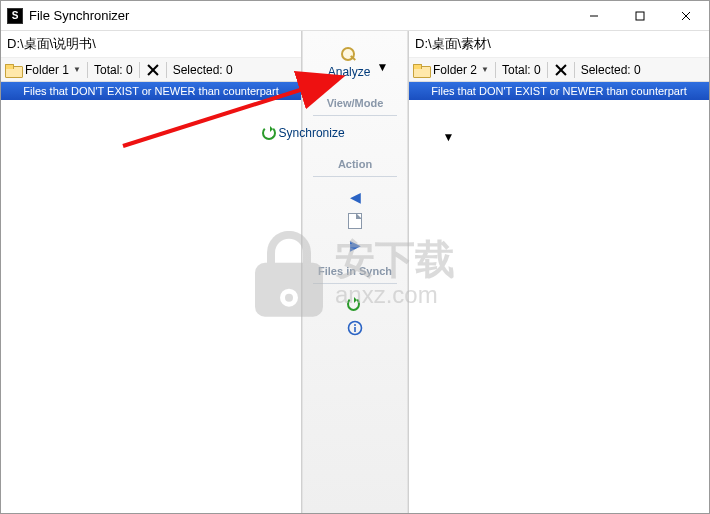 This screenshot has height=514, width=710. What do you see at coordinates (355, 221) in the screenshot?
I see `copy-docs-icon` at bounding box center [355, 221].